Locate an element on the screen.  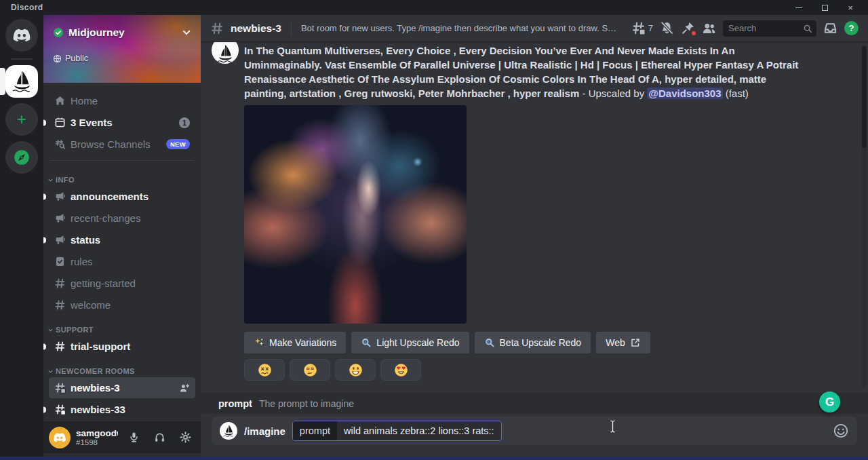
maximize-icon is located at coordinates (825, 8).